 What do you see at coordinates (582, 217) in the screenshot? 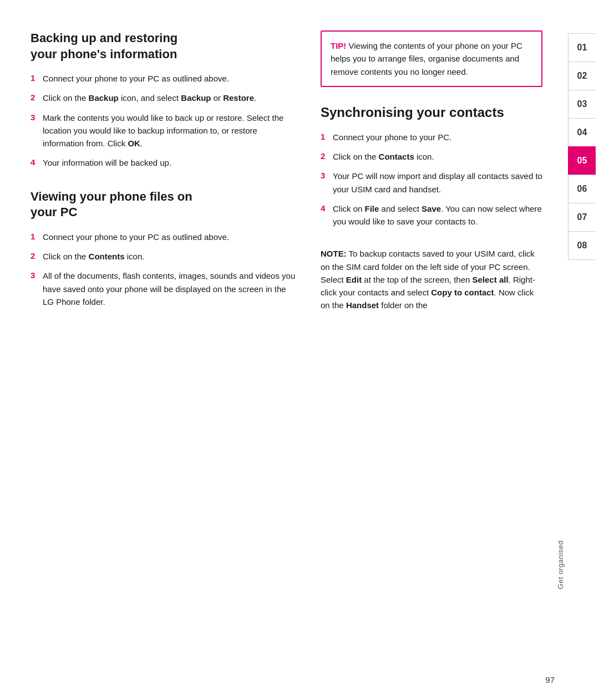
I see `chapter-tab-07: 07` at bounding box center [582, 217].